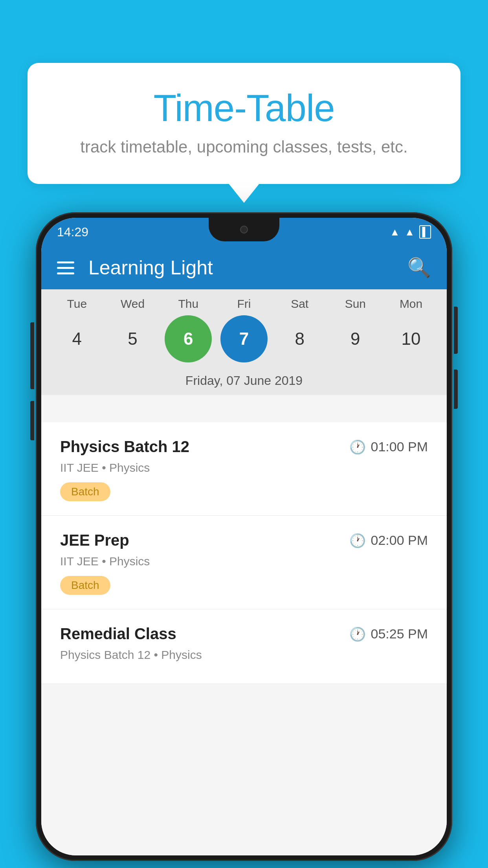 The height and width of the screenshot is (868, 488). I want to click on class-item-3-name: Remedial Class, so click(118, 634).